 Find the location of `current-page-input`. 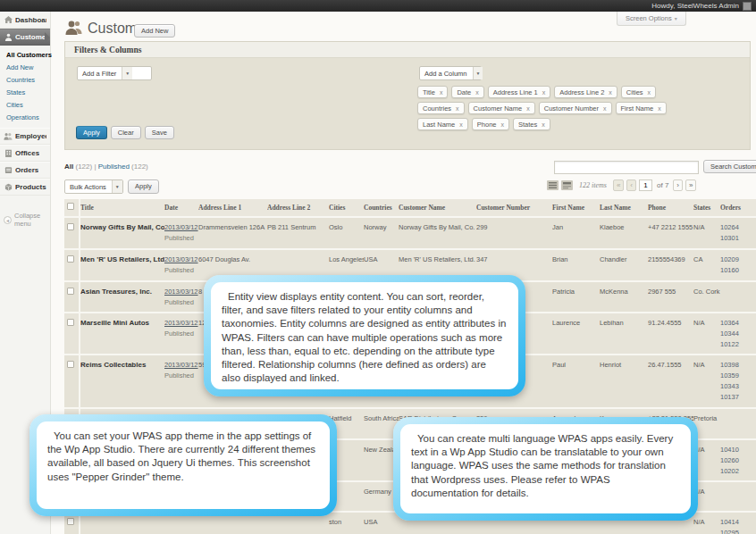

current-page-input is located at coordinates (645, 186).